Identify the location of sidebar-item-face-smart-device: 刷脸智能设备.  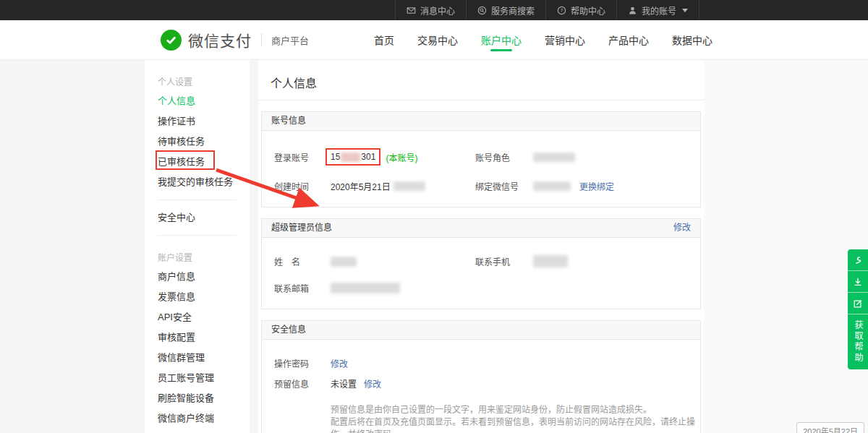
(204, 398).